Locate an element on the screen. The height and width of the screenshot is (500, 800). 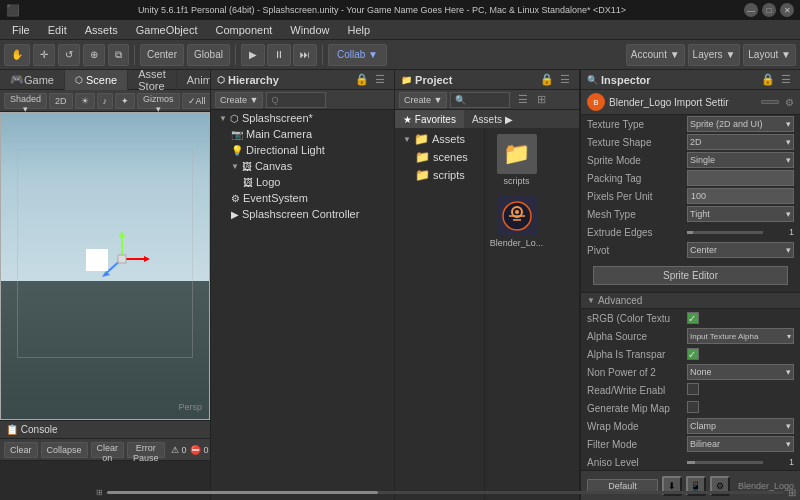
size-slider-track is located at coordinates (487, 492).